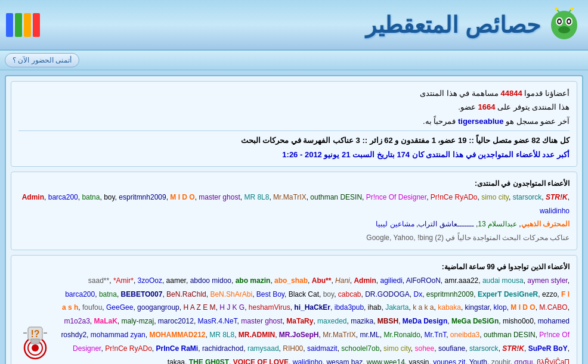 Image resolution: width=588 pixels, height=364 pixels. I want to click on om-ar3: ـــــــعاشق التراب, so click(446, 224).